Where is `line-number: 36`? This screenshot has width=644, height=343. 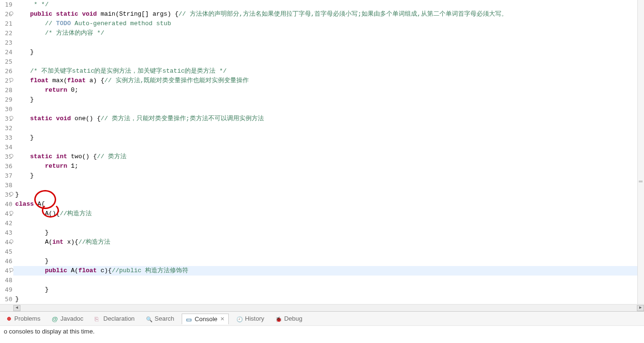 line-number: 36 is located at coordinates (7, 166).